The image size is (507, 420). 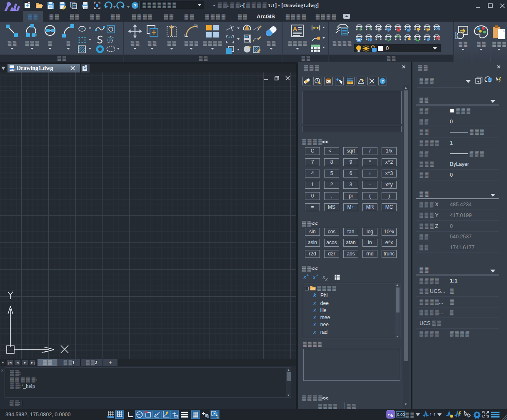 I want to click on svg-text: DWG, so click(x=13, y=70).